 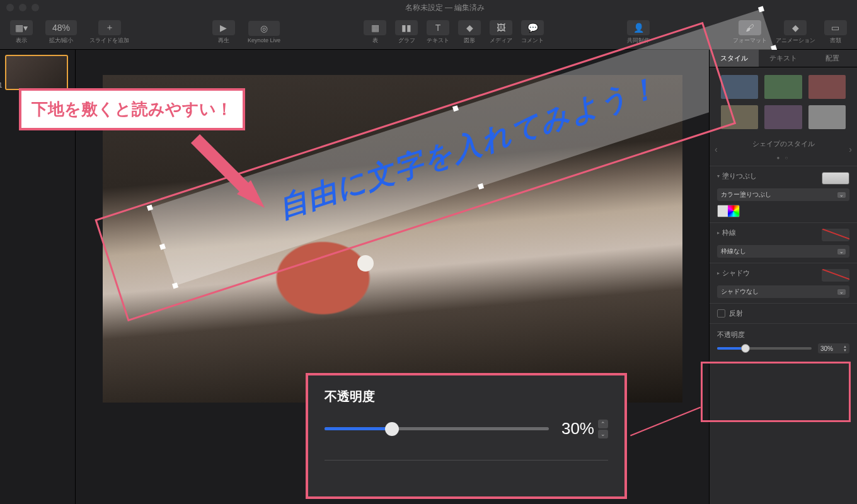 I want to click on shadow-section: シャドウ シャドウなし⌄, so click(x=783, y=283).